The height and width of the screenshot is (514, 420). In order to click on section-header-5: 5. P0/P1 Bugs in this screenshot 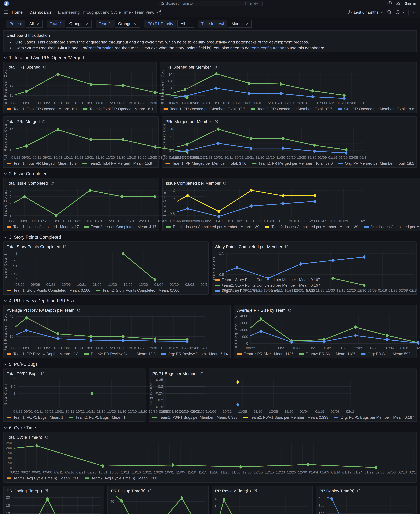, I will do `click(210, 364)`.